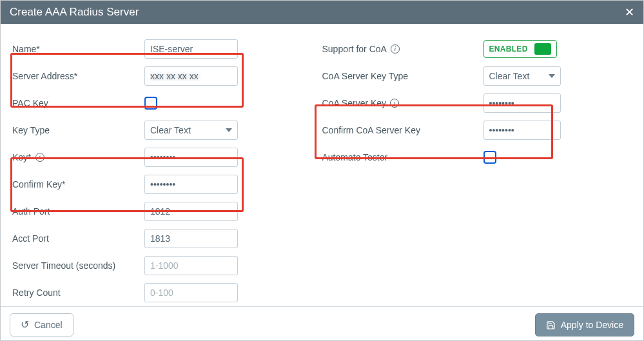 Image resolution: width=644 pixels, height=341 pixels. I want to click on cancel-label: Cancel, so click(48, 325).